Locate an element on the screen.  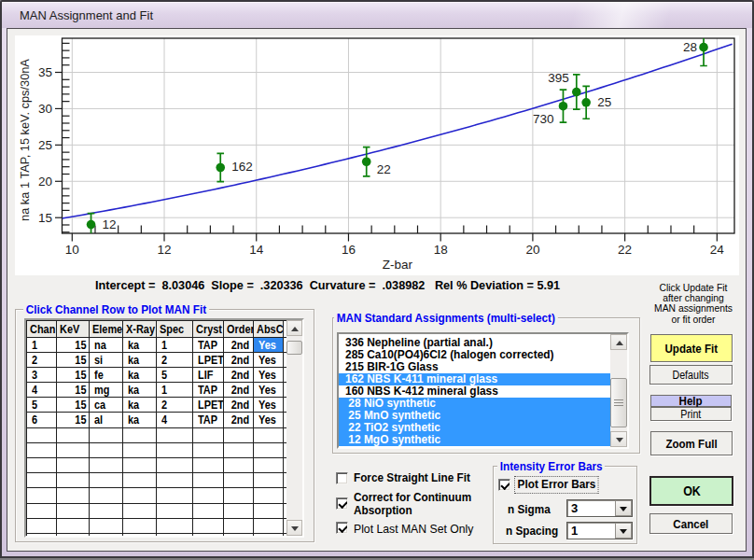
plot-last-checkbox is located at coordinates (342, 528).